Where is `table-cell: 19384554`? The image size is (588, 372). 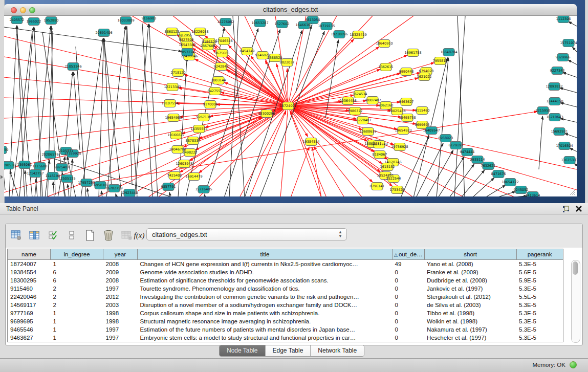
table-cell: 19384554 is located at coordinates (29, 272).